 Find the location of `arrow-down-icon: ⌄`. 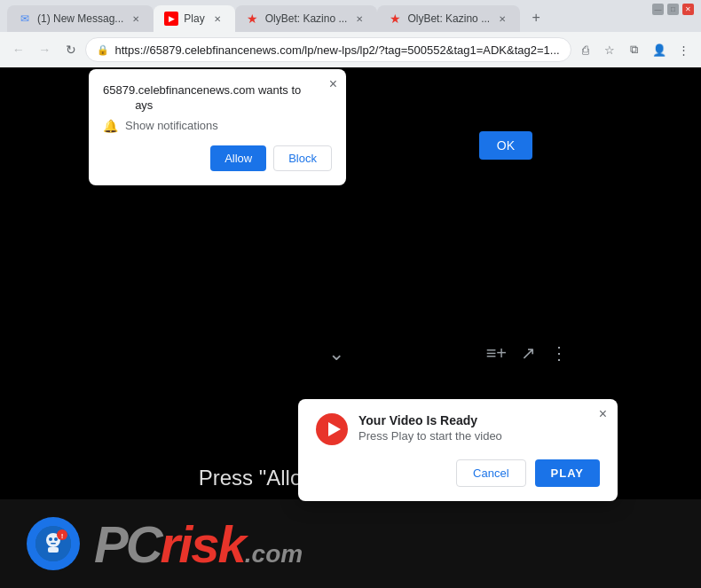

arrow-down-icon: ⌄ is located at coordinates (336, 354).